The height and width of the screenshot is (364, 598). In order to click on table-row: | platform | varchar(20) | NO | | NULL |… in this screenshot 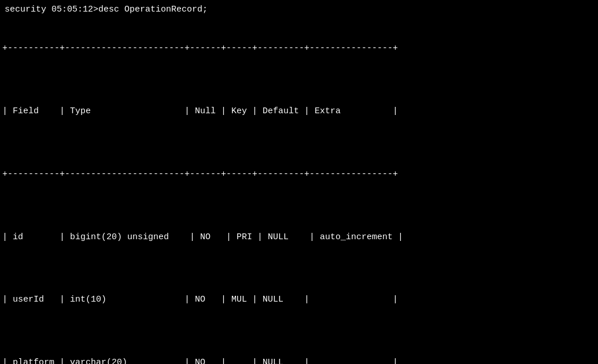, I will do `click(299, 361)`.